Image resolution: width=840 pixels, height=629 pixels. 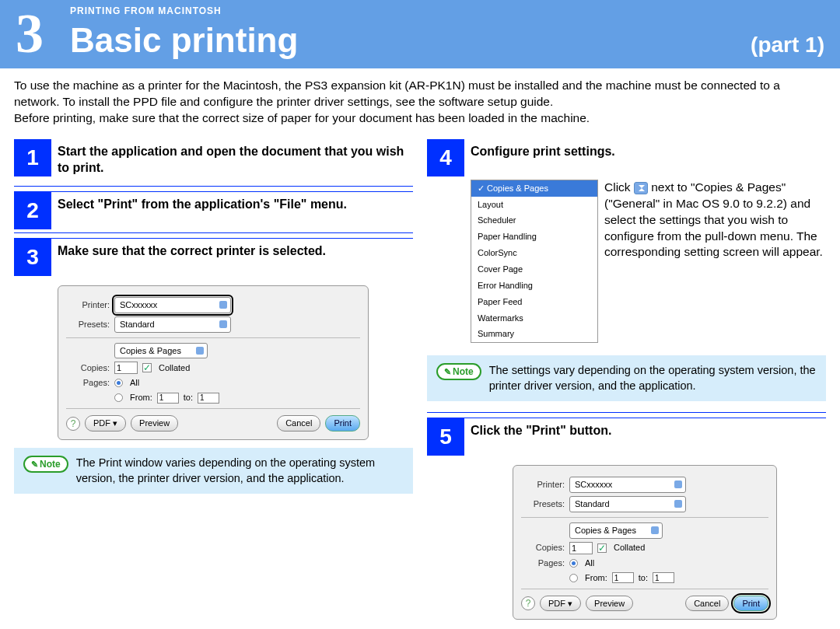 I want to click on pane-item-watermarks: Watermarks, so click(x=534, y=319).